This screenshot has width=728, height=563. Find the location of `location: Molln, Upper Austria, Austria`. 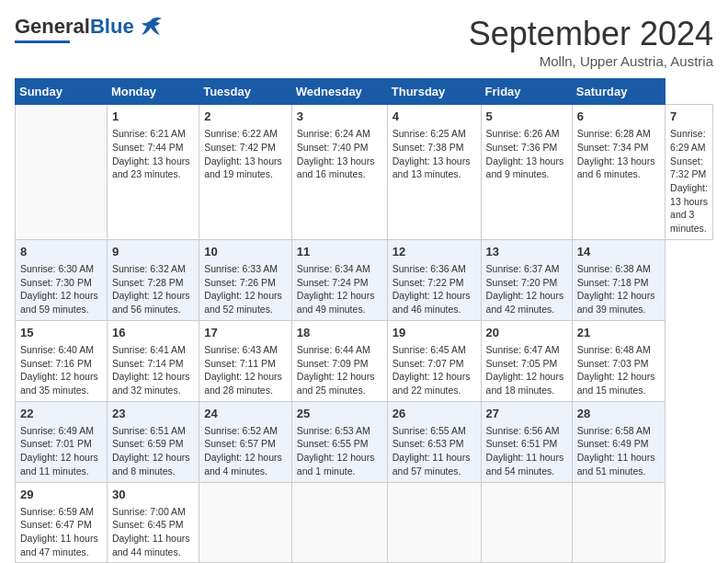

location: Molln, Upper Austria, Austria is located at coordinates (591, 61).